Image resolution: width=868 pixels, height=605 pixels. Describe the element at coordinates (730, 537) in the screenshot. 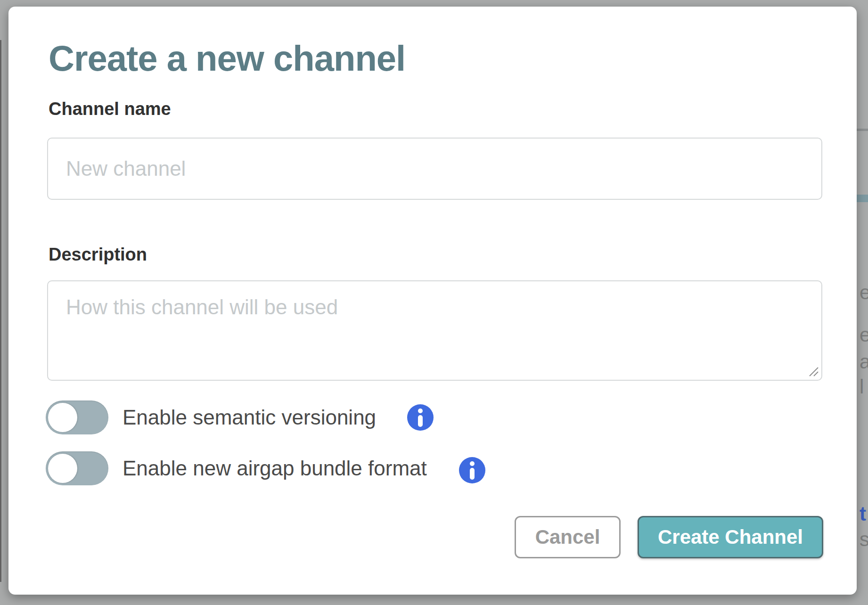

I see `create-channel-button: Create Channel` at that location.